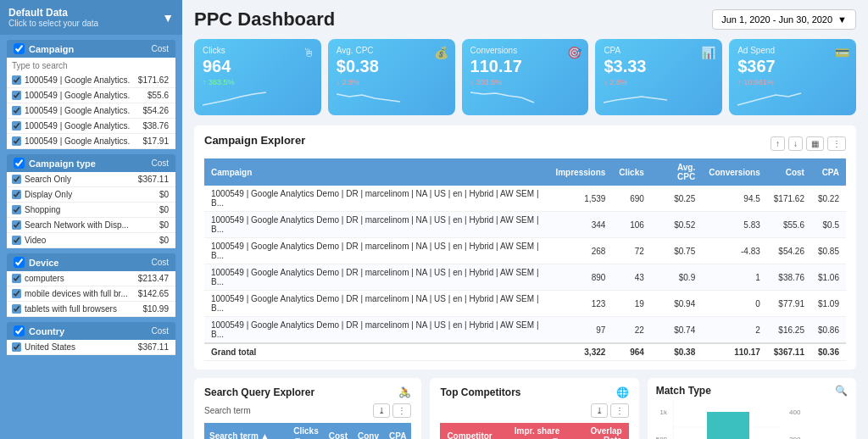 This screenshot has height=439, width=868. What do you see at coordinates (599, 410) in the screenshot?
I see `comp-export-button: ⤓` at bounding box center [599, 410].